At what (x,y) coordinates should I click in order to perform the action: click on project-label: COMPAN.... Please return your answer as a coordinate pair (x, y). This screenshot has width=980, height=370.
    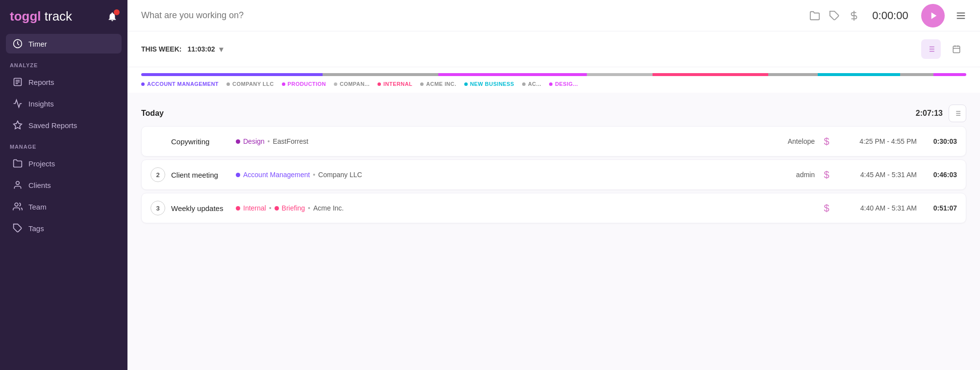
    Looking at the image, I should click on (352, 84).